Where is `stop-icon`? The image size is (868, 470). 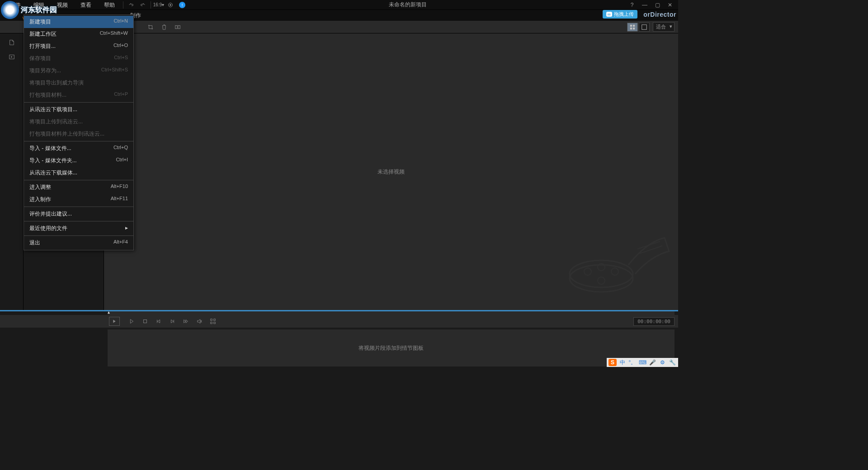 stop-icon is located at coordinates (145, 321).